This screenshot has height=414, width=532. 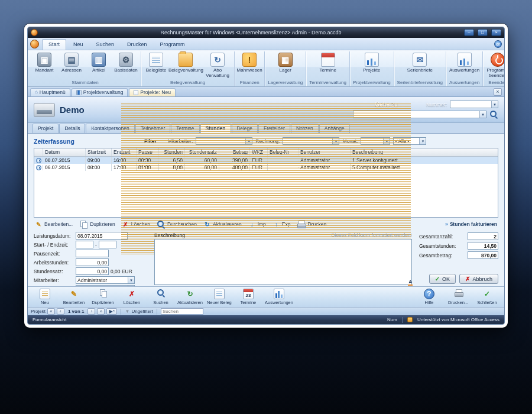 What do you see at coordinates (482, 33) in the screenshot?
I see `maximize-button: □` at bounding box center [482, 33].